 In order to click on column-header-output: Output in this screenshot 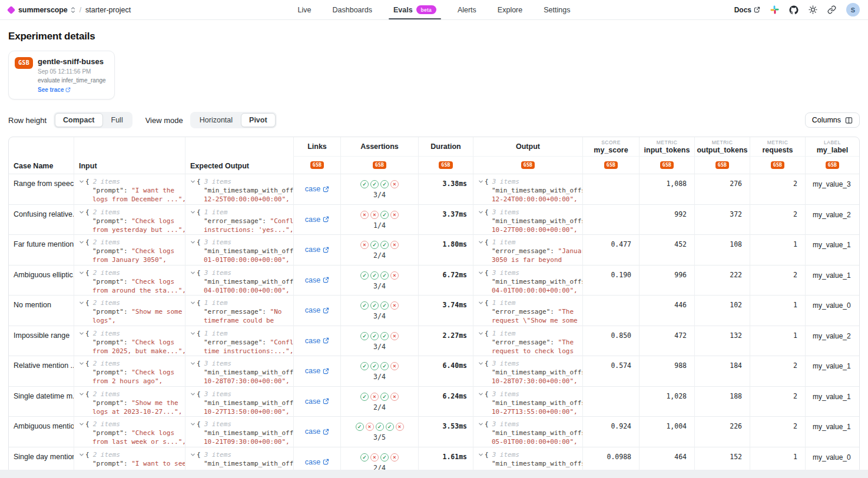, I will do `click(528, 147)`.